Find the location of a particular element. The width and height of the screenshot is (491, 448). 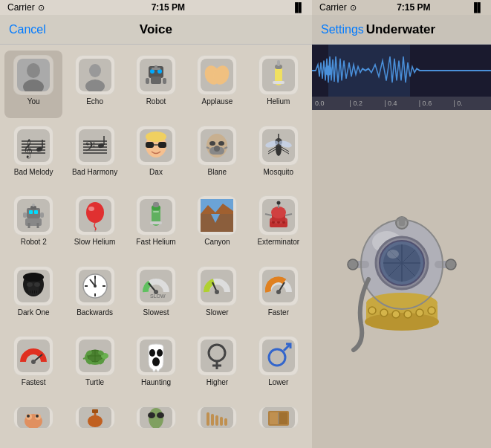

fast-helium-label: Fast Helium is located at coordinates (156, 242).